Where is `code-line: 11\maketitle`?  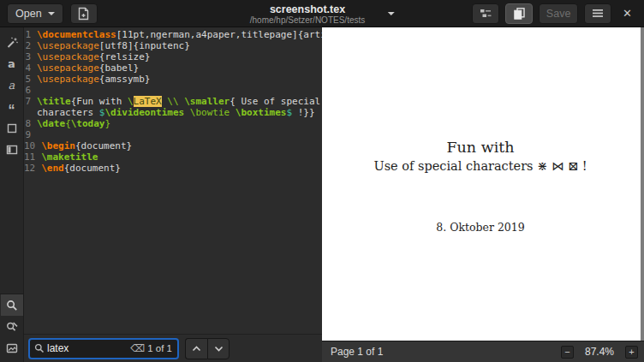 code-line: 11\maketitle is located at coordinates (187, 157).